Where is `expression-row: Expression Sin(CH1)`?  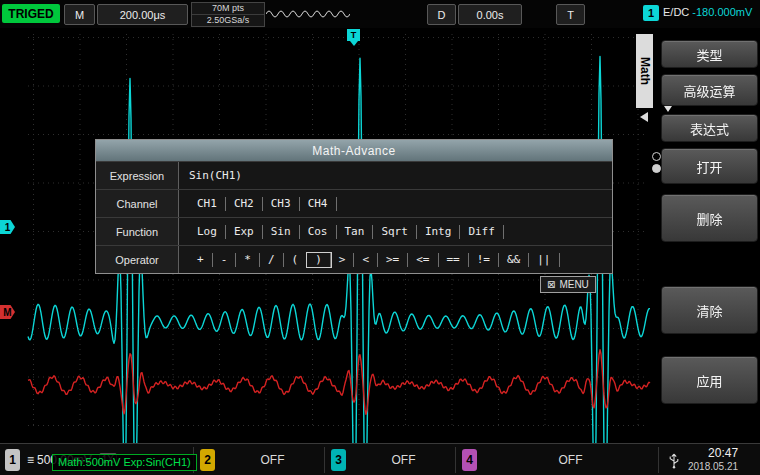 expression-row: Expression Sin(CH1) is located at coordinates (354, 175).